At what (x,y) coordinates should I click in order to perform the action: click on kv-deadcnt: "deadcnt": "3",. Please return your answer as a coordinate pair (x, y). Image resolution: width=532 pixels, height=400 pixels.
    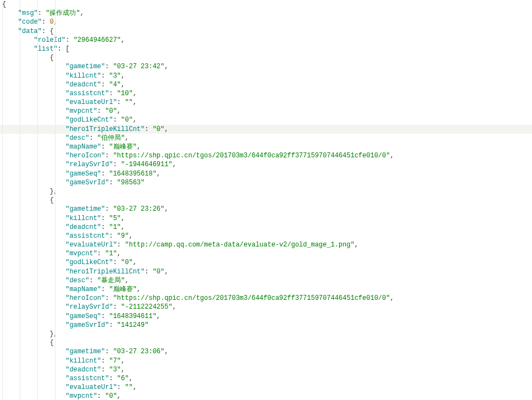
    Looking at the image, I should click on (266, 370).